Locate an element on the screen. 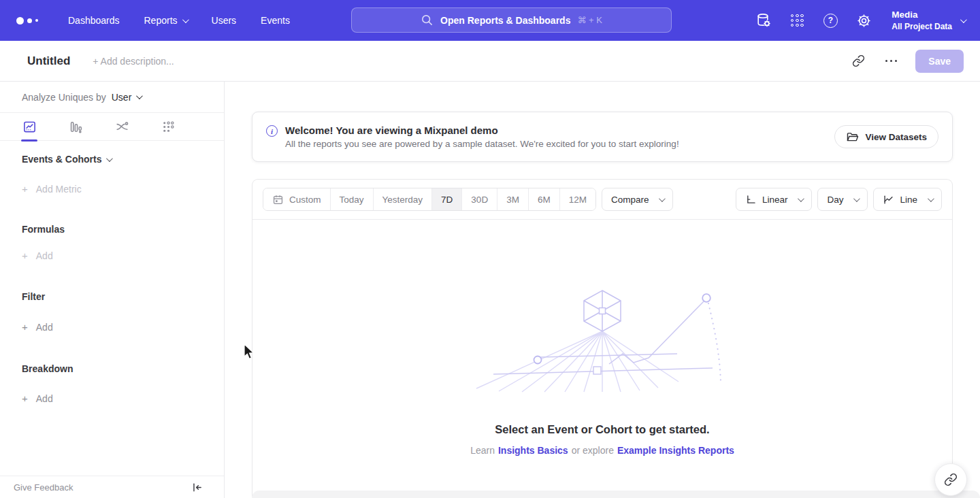  bottom-panel-edge is located at coordinates (616, 494).